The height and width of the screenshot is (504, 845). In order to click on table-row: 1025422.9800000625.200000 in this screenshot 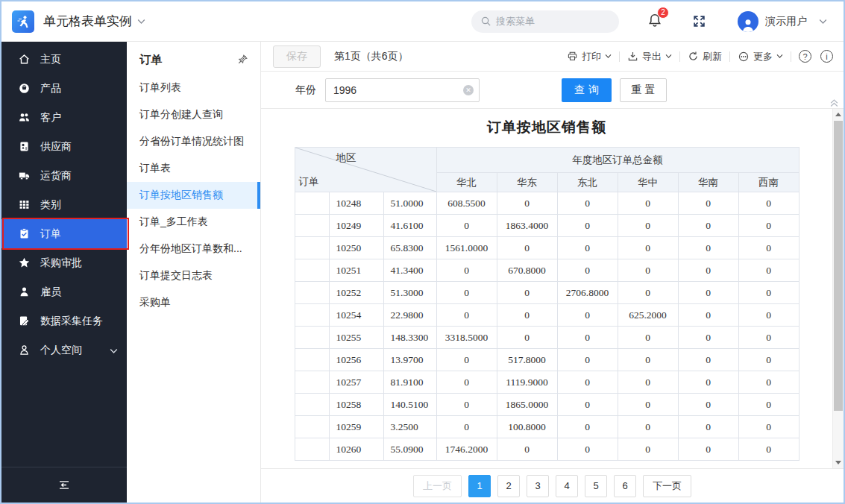, I will do `click(547, 315)`.